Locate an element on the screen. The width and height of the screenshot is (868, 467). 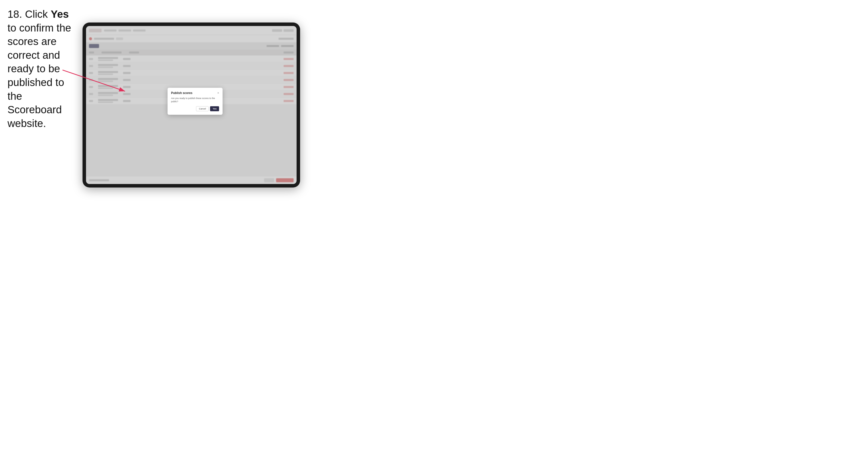
dialog-body: Are you ready to publish these scores to… is located at coordinates (195, 100).